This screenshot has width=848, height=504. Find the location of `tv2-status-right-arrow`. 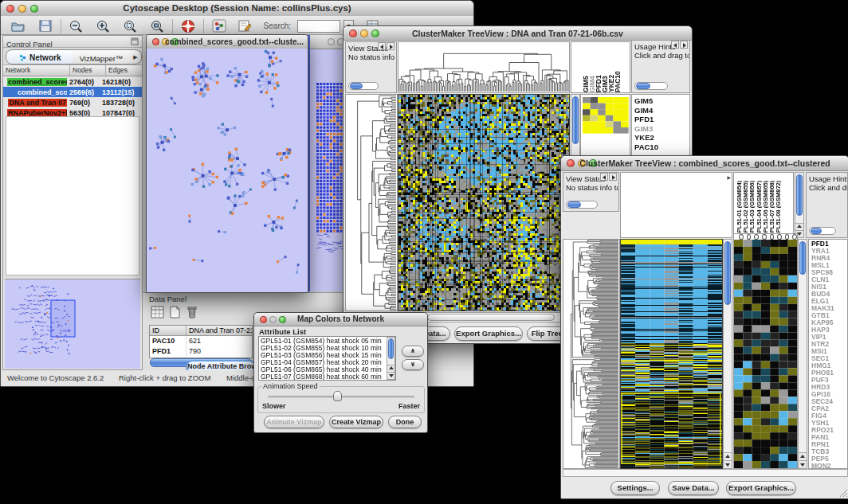

tv2-status-right-arrow is located at coordinates (613, 177).